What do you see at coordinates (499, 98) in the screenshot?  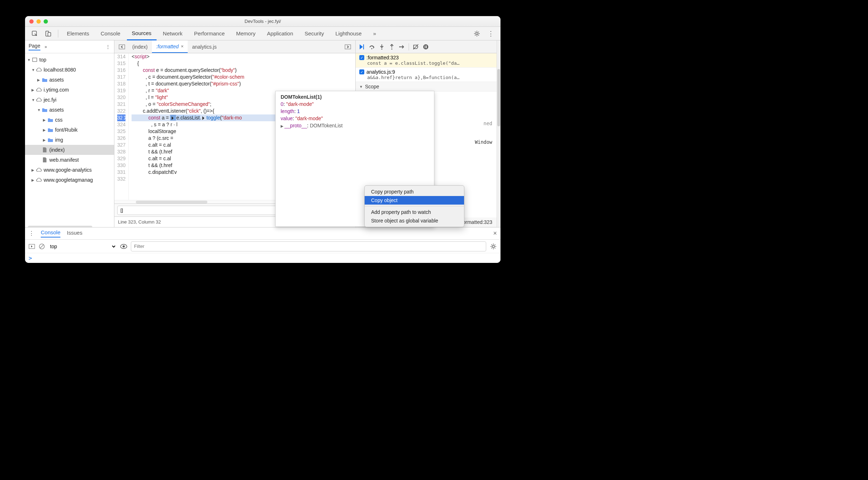 I see `vertical-scrollbar` at bounding box center [499, 98].